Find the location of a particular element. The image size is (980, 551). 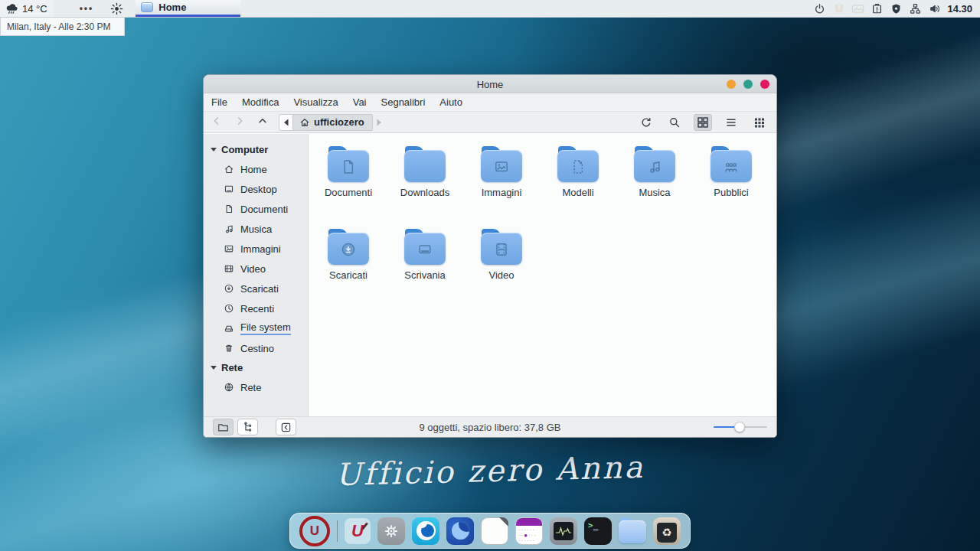

folder-item-immagini: Immagini is located at coordinates (501, 184).